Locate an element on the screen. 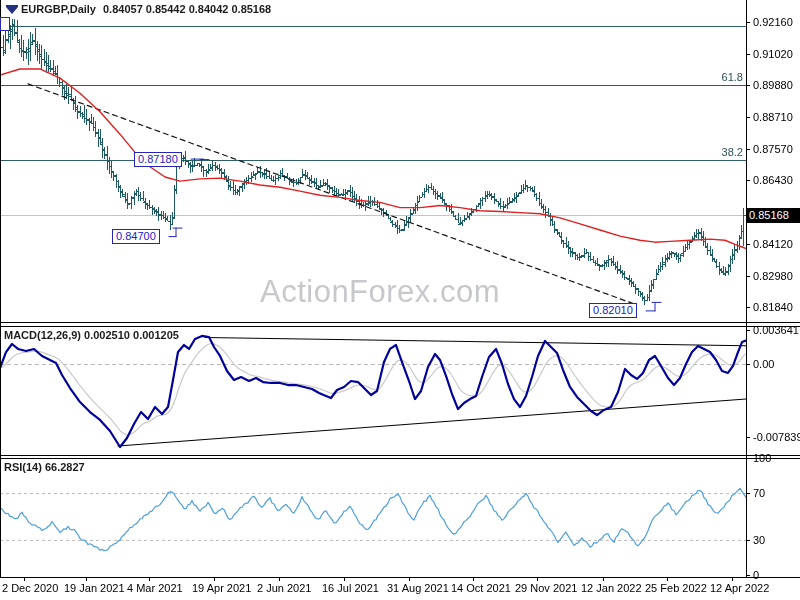 The image size is (800, 600). date-axis-label: 2 Dec 2020 is located at coordinates (30, 588).